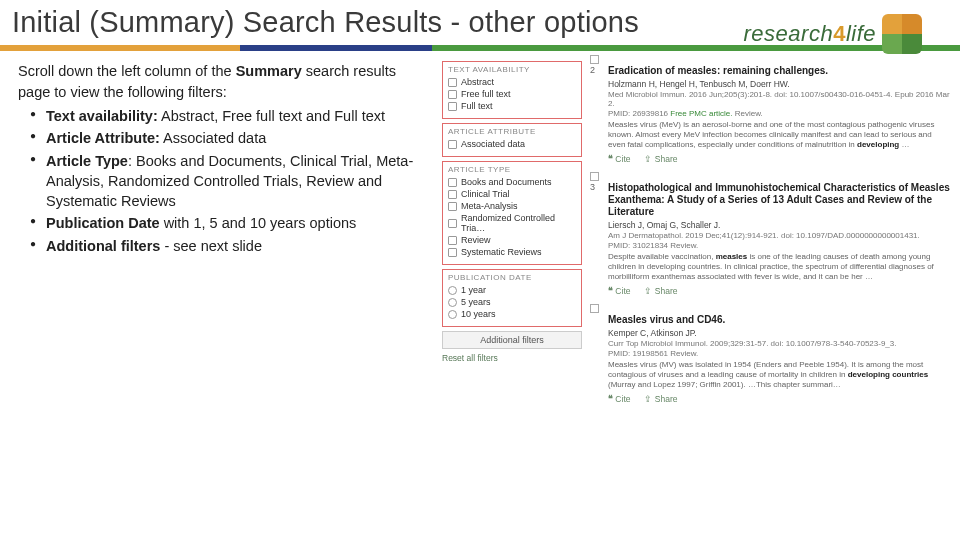 Image resolution: width=960 pixels, height=540 pixels. What do you see at coordinates (512, 232) in the screenshot?
I see `filter-panel: TEXT AVAILABILITYAbstractFree full textF…` at bounding box center [512, 232].